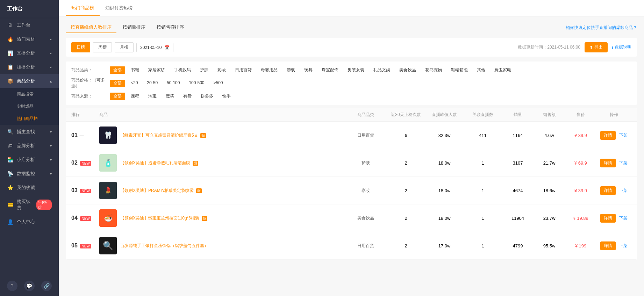  Describe the element at coordinates (134, 28) in the screenshot. I see `sort-tab-sales: 按销量排序` at that location.